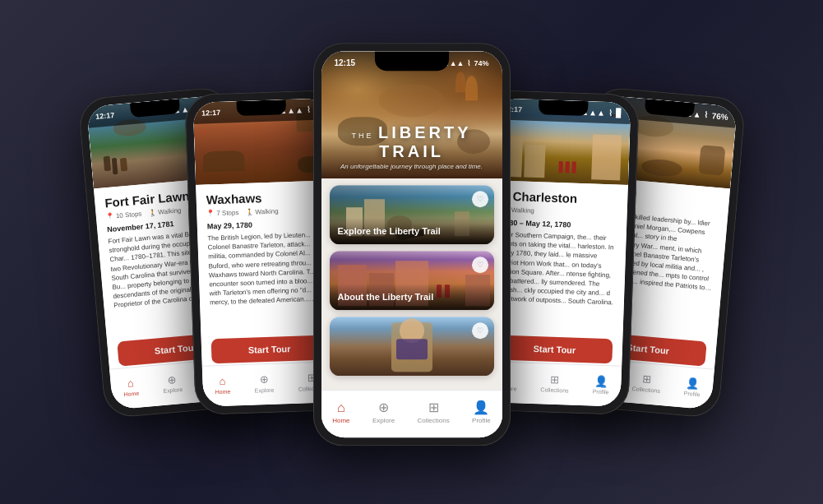 The height and width of the screenshot is (504, 823). I want to click on left-nav-explore: ⊕ Explore, so click(263, 383).